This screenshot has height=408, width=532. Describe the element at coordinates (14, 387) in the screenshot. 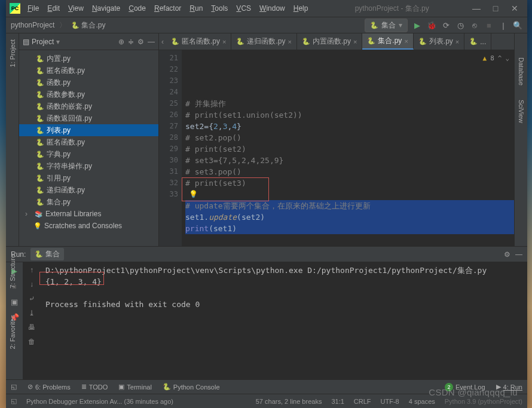

I see `bottom-left-icon: ◱` at that location.